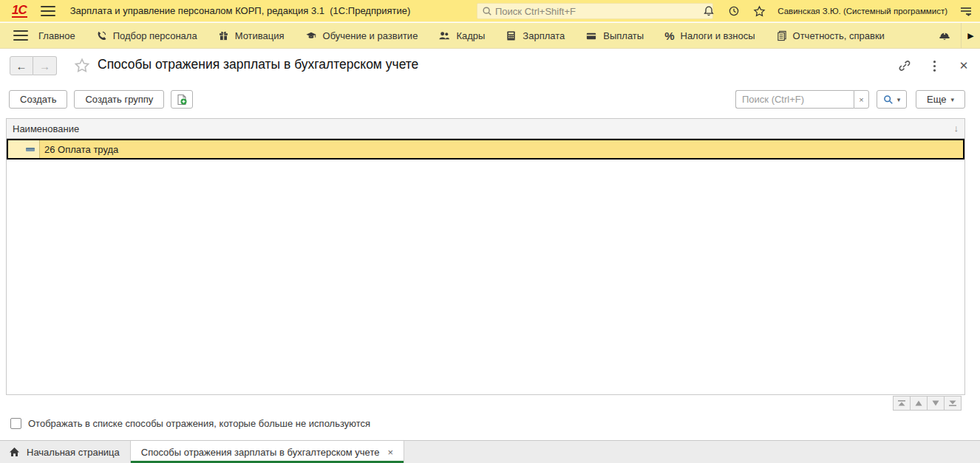 The height and width of the screenshot is (463, 980). Describe the element at coordinates (970, 35) in the screenshot. I see `sections-overflow-button: ▶` at that location.